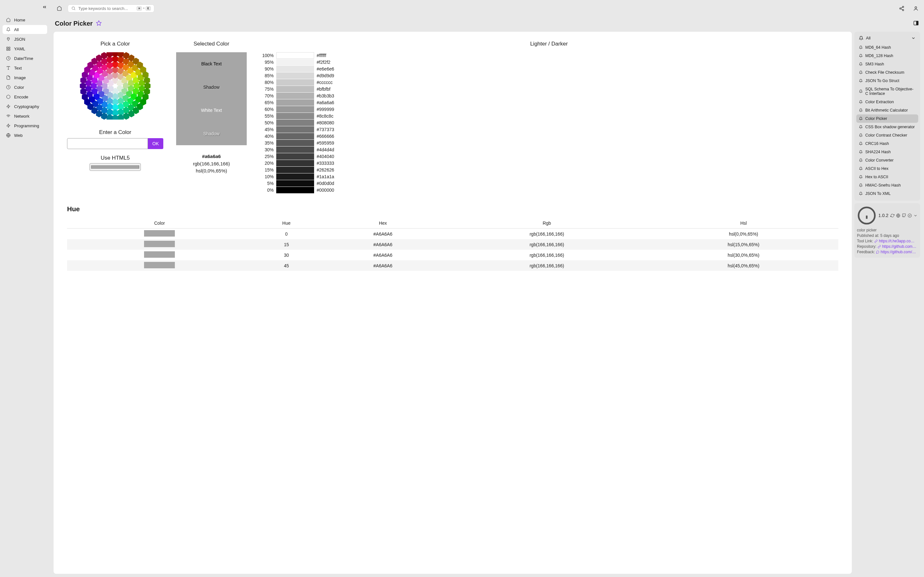 The height and width of the screenshot is (577, 924). I want to click on tool-link: https://t.he3app.co…, so click(897, 241).